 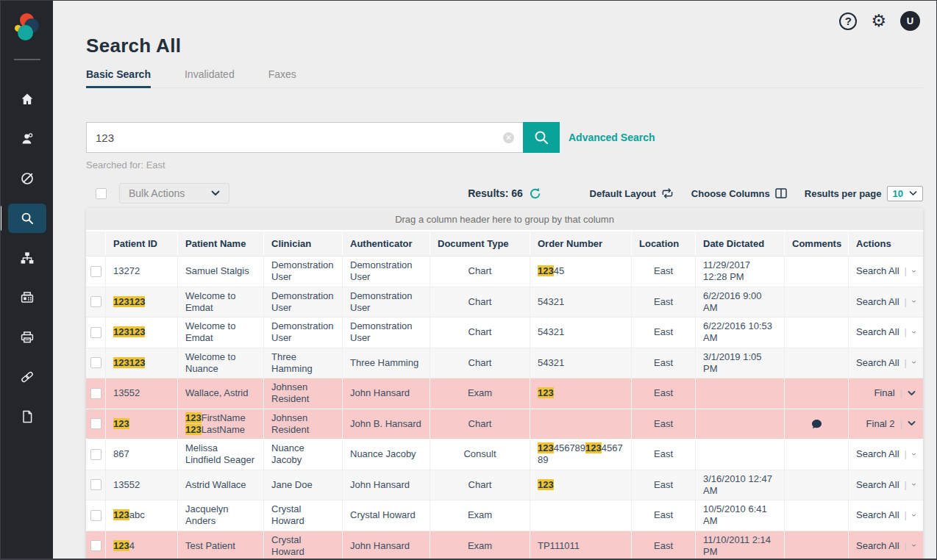 What do you see at coordinates (27, 139) in the screenshot?
I see `sidebar-item-users` at bounding box center [27, 139].